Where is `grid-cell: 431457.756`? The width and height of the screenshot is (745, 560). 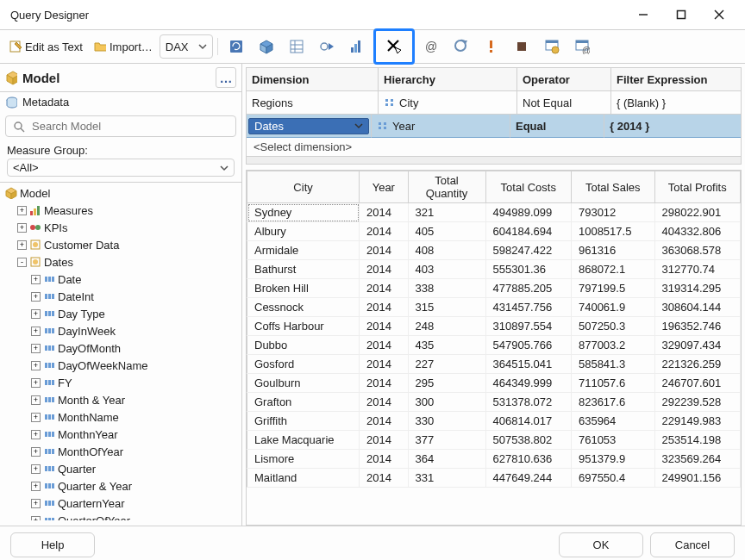 grid-cell: 431457.756 is located at coordinates (528, 308).